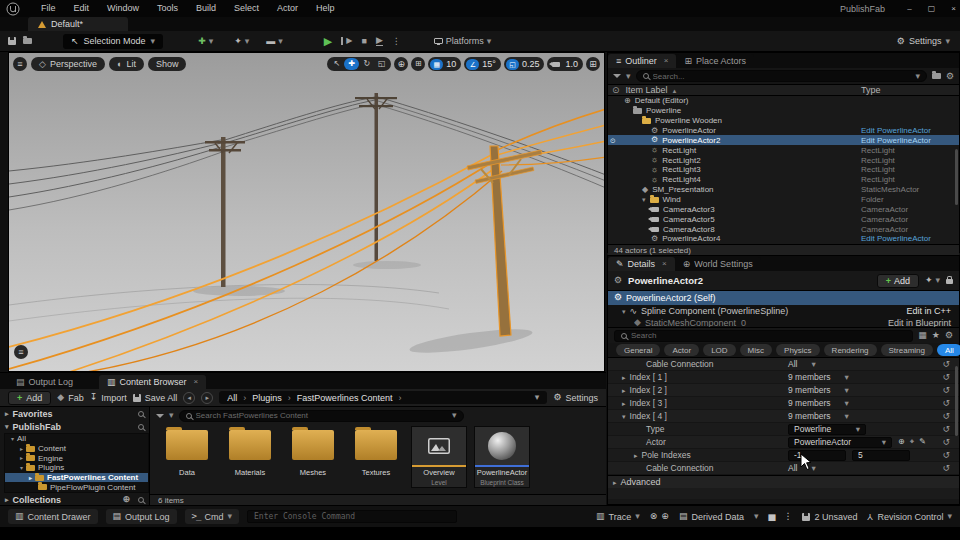  I want to click on breadcrumb-plugins: Plugins, so click(267, 398).